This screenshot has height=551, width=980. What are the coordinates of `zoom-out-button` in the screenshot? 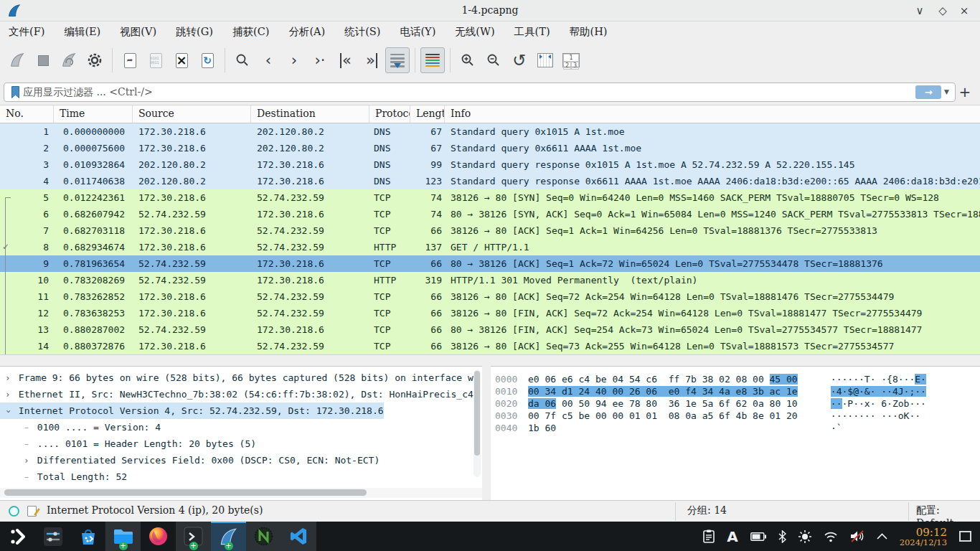 It's located at (494, 60).